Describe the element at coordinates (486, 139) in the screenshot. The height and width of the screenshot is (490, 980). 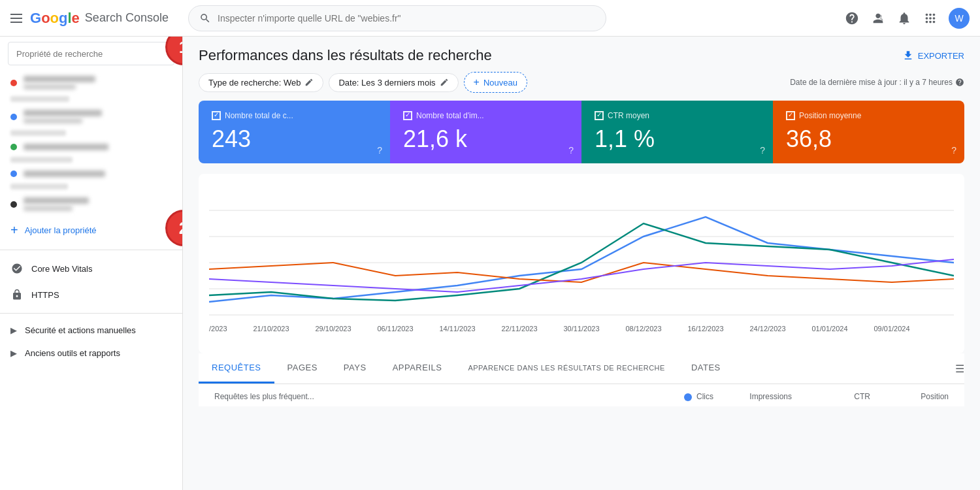
I see `impressions-value: 21,6 k` at that location.